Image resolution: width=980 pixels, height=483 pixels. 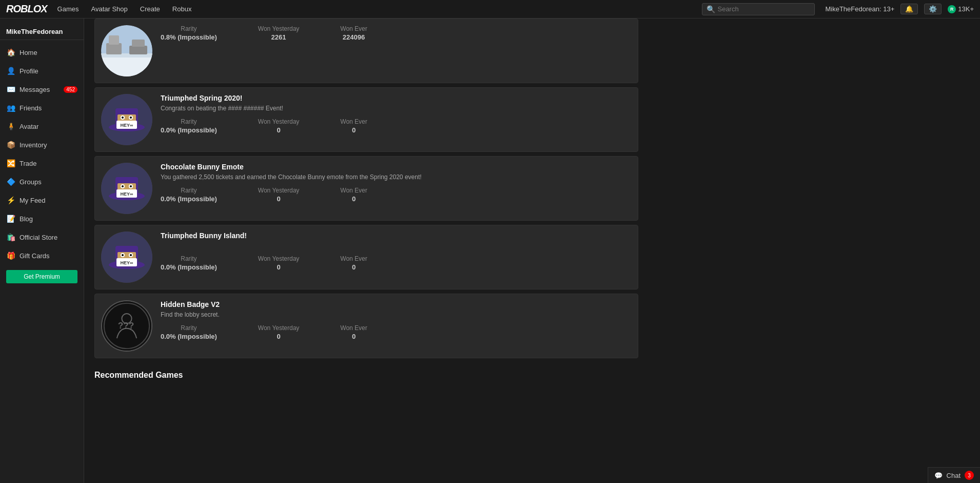 What do you see at coordinates (182, 9) in the screenshot?
I see `nav-robux: Robux` at bounding box center [182, 9].